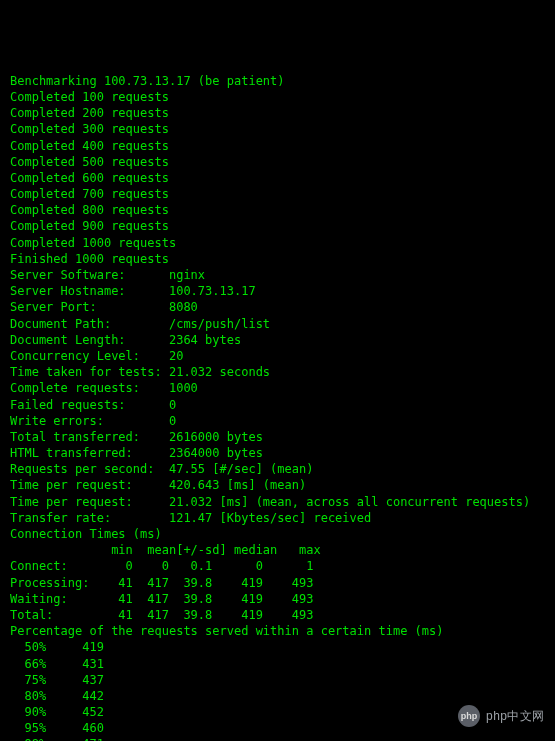 The image size is (555, 741). What do you see at coordinates (278, 696) in the screenshot?
I see `pct-row-3: 80% 442` at bounding box center [278, 696].